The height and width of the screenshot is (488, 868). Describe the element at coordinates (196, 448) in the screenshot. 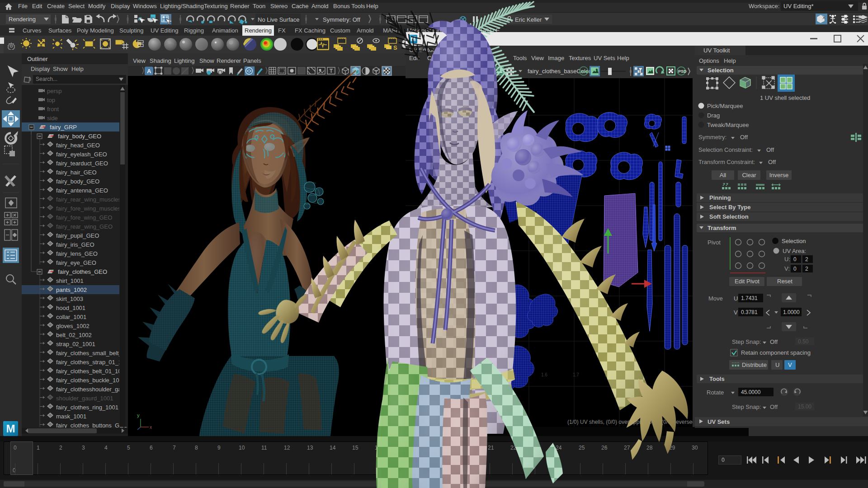

I see `svg-text: 8` at that location.